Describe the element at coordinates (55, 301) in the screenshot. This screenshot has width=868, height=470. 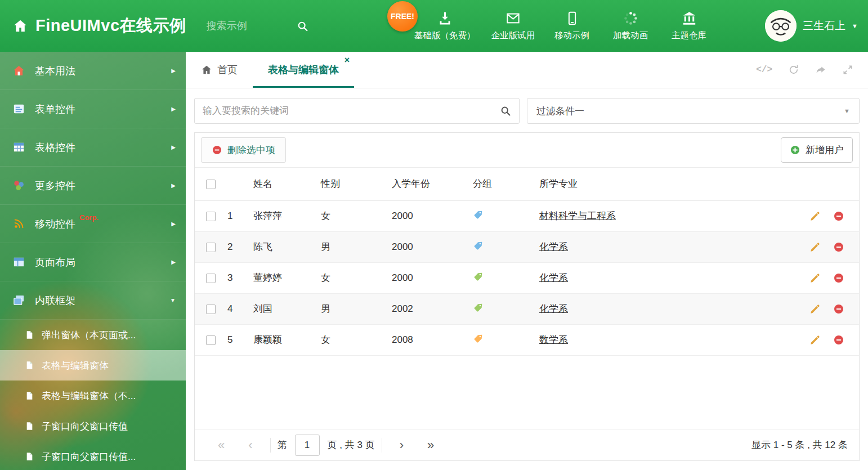
I see `sidebar-item-label: 内联框架` at that location.